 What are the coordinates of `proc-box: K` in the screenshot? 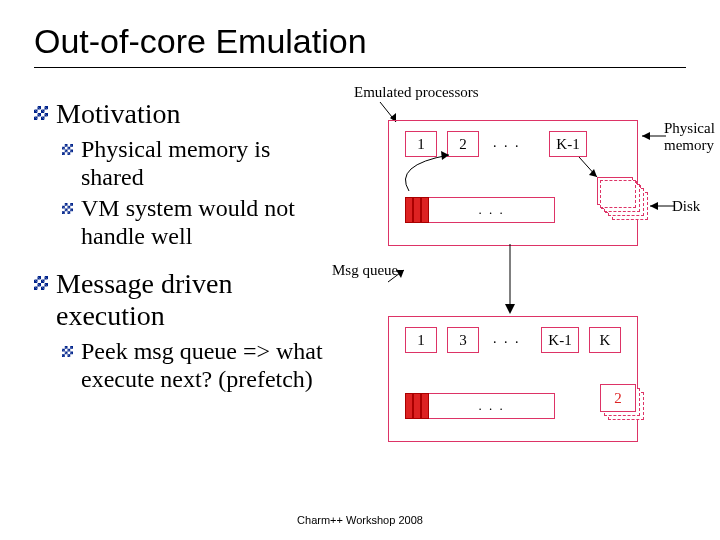 It's located at (605, 340).